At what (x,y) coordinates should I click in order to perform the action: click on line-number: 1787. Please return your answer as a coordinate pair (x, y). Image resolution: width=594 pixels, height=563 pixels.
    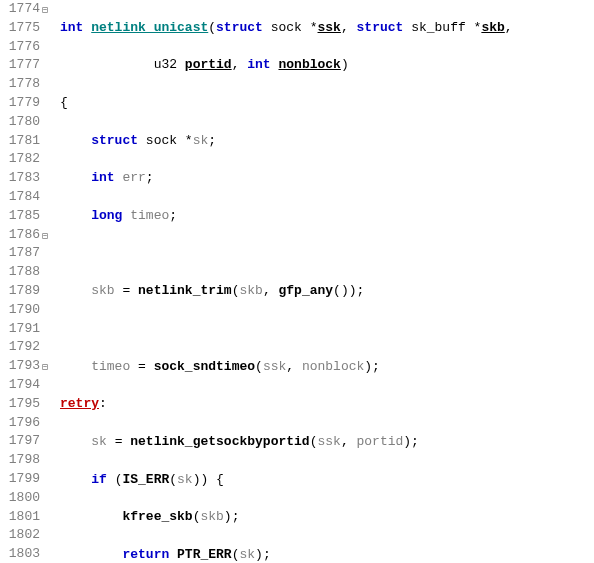
    Looking at the image, I should click on (20, 254).